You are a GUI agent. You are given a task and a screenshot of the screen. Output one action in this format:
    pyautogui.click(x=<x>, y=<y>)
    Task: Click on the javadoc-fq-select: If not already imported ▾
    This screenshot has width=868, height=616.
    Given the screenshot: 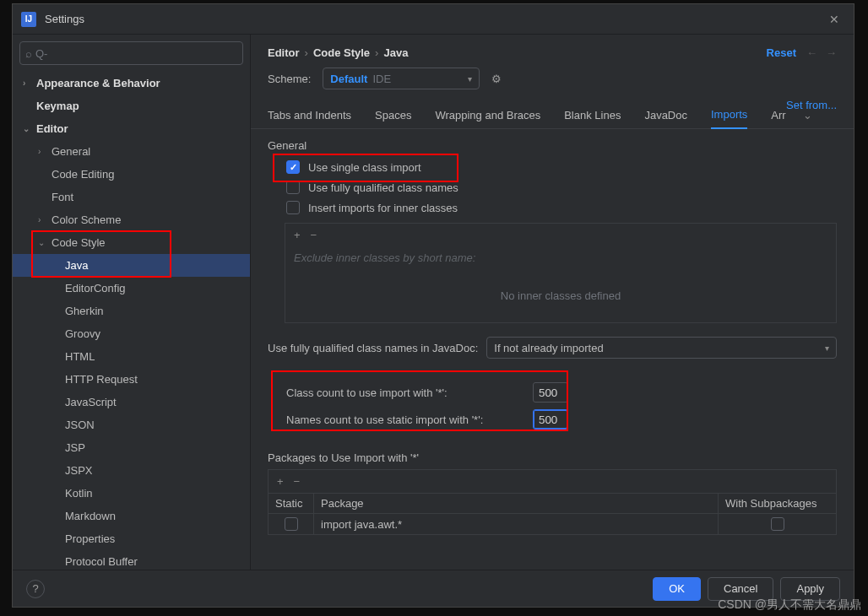 What is the action you would take?
    pyautogui.click(x=662, y=348)
    